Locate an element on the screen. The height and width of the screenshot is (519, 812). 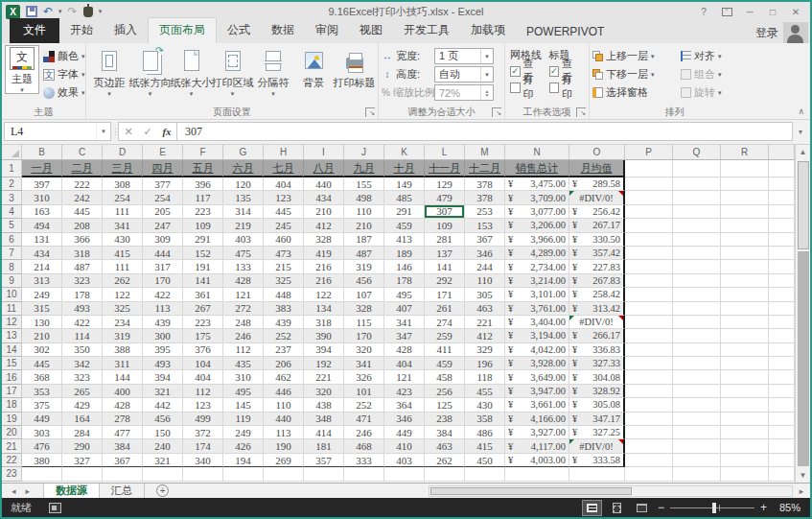
cell-F6: 291 is located at coordinates (203, 240).